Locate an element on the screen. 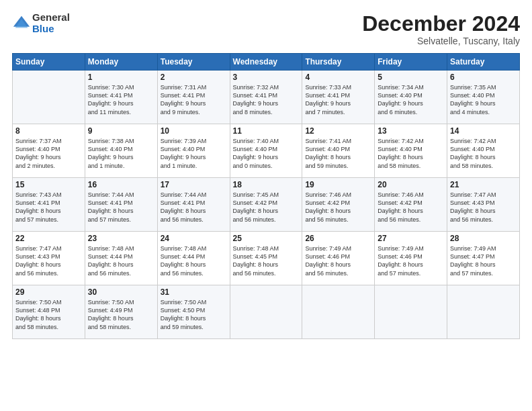 The image size is (532, 411). calendar-cell: 10Sunrise: 7:39 AMSunset: 4:40 PMDayligh… is located at coordinates (193, 151).